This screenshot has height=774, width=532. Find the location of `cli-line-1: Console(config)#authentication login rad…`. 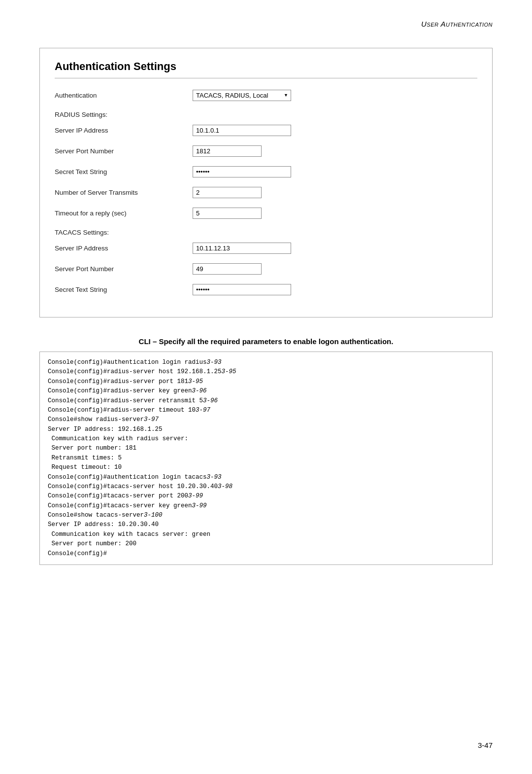

cli-line-1: Console(config)#authentication login rad… is located at coordinates (127, 362).